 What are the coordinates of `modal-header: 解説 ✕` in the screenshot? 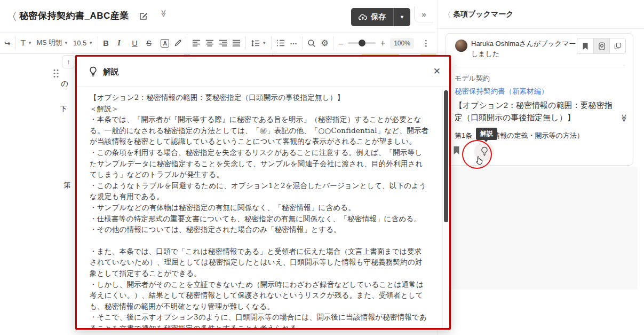 It's located at (263, 72).